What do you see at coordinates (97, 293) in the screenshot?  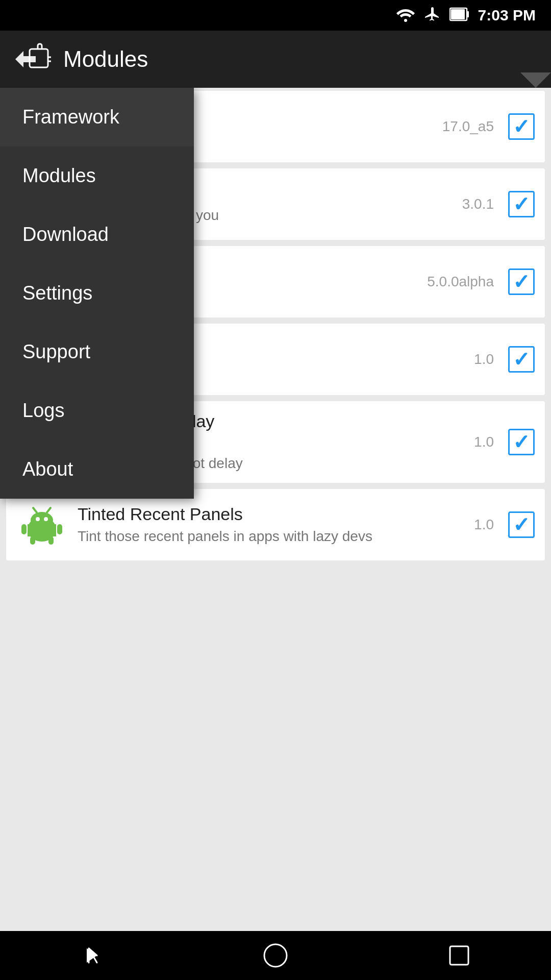 I see `menu-item-settings: Settings` at bounding box center [97, 293].